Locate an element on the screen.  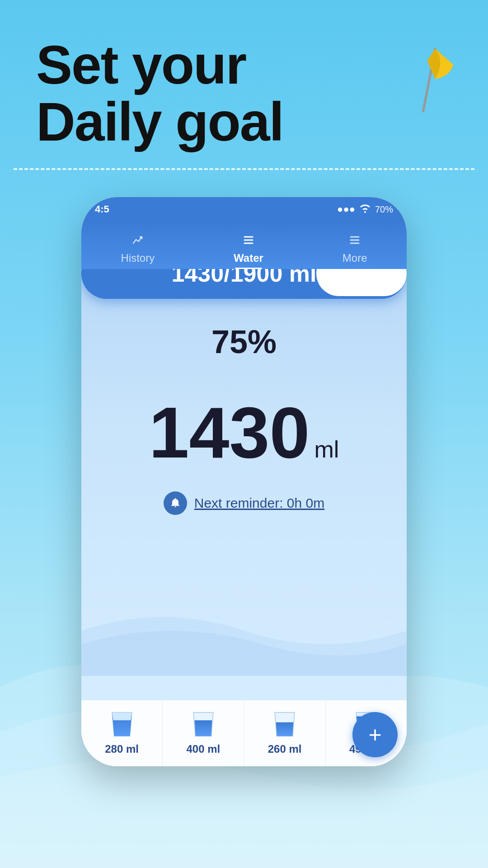
water-icon is located at coordinates (249, 241).